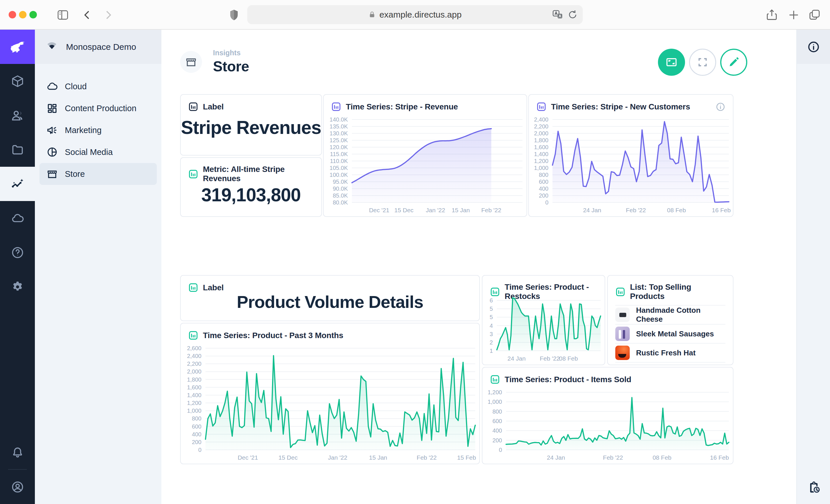  What do you see at coordinates (98, 152) in the screenshot?
I see `sidebar-item-social-media: Social Media` at bounding box center [98, 152].